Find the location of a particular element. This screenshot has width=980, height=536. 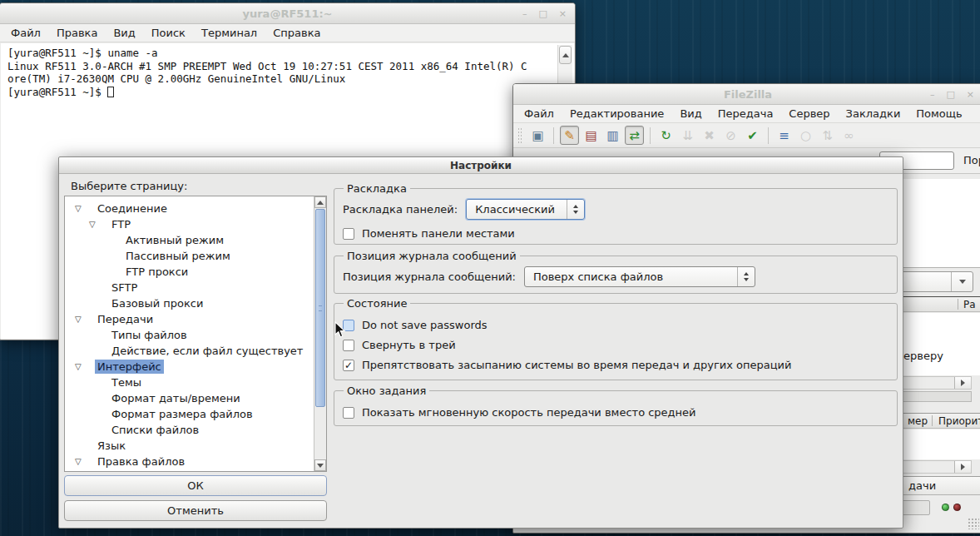

queue-size-column-header: мер is located at coordinates (918, 421).